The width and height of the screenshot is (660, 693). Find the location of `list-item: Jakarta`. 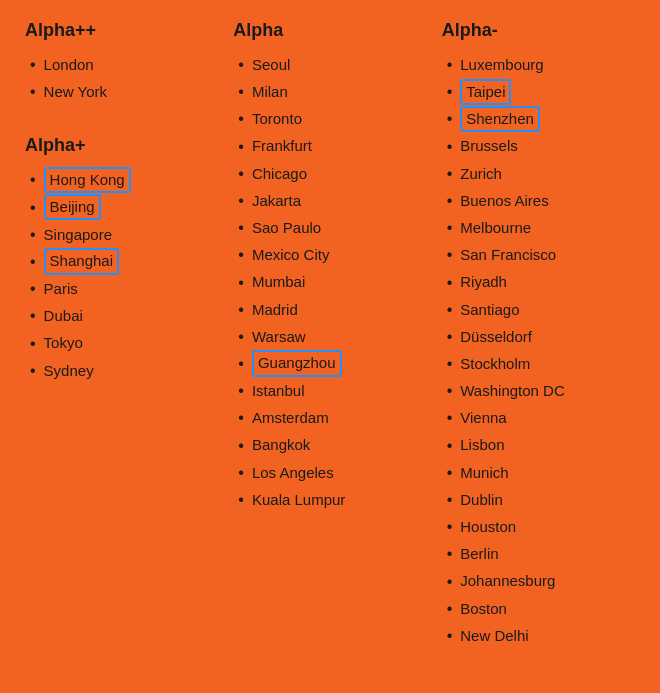

list-item: Jakarta is located at coordinates (330, 200).